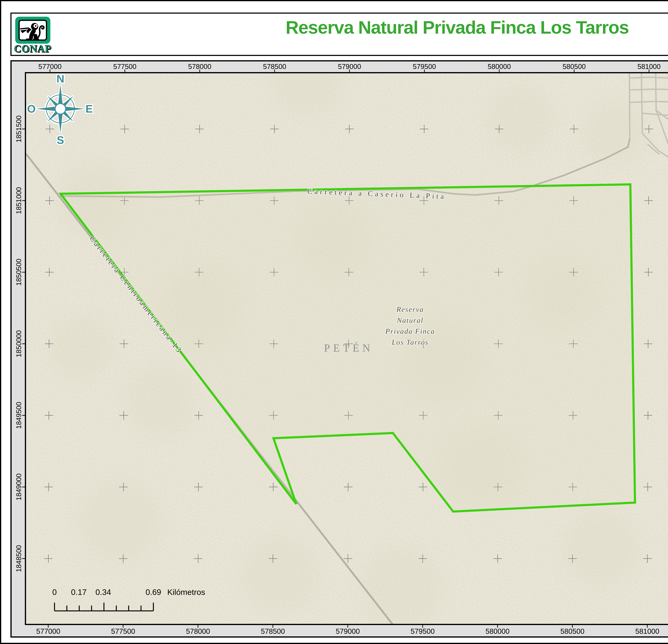  I want to click on svg-text: Natural, so click(410, 320).